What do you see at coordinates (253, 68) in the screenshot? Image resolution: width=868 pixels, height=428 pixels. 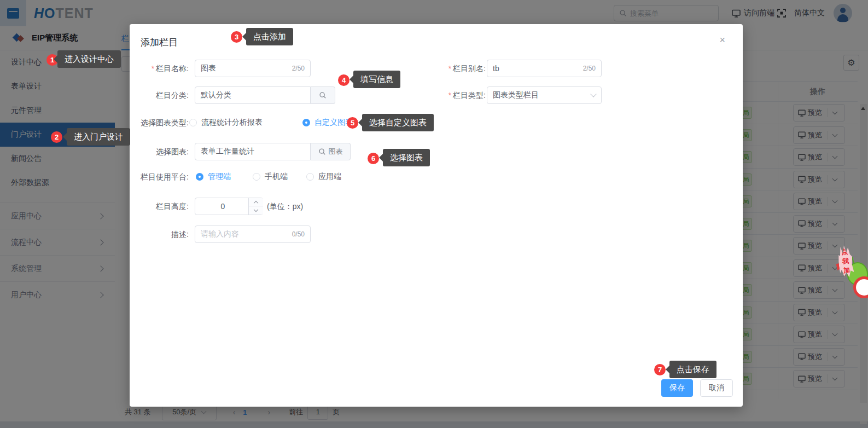 I see `name-input: 图表 2/50` at bounding box center [253, 68].